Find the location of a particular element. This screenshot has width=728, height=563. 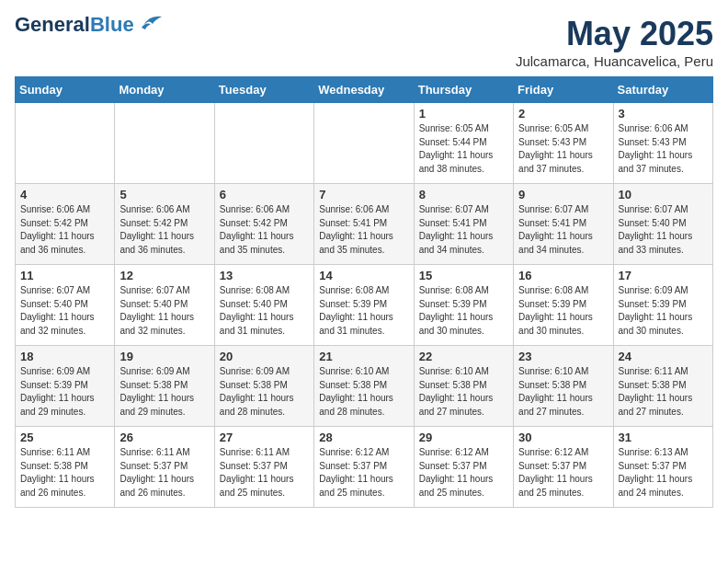

day-number: 2 is located at coordinates (563, 114).